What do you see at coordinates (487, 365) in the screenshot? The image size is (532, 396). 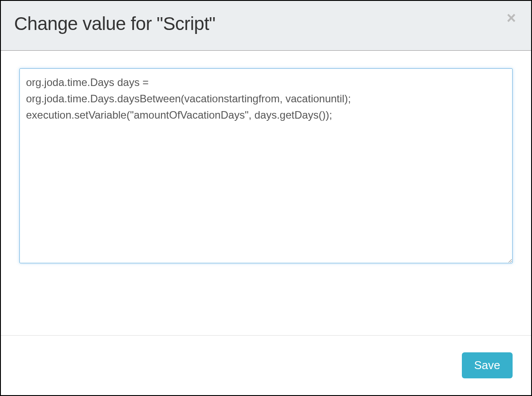 I see `save-button: Save` at bounding box center [487, 365].